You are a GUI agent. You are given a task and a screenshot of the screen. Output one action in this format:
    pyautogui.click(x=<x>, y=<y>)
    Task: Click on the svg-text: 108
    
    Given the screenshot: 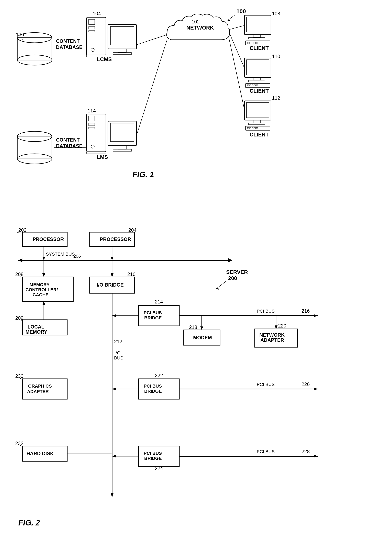 What is the action you would take?
    pyautogui.click(x=276, y=14)
    